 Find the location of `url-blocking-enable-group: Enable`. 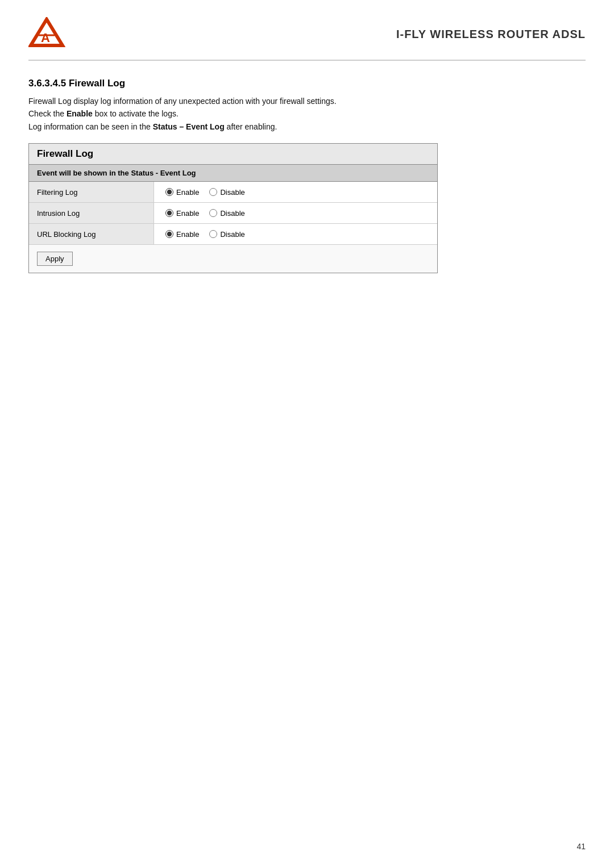

url-blocking-enable-group: Enable is located at coordinates (182, 234).